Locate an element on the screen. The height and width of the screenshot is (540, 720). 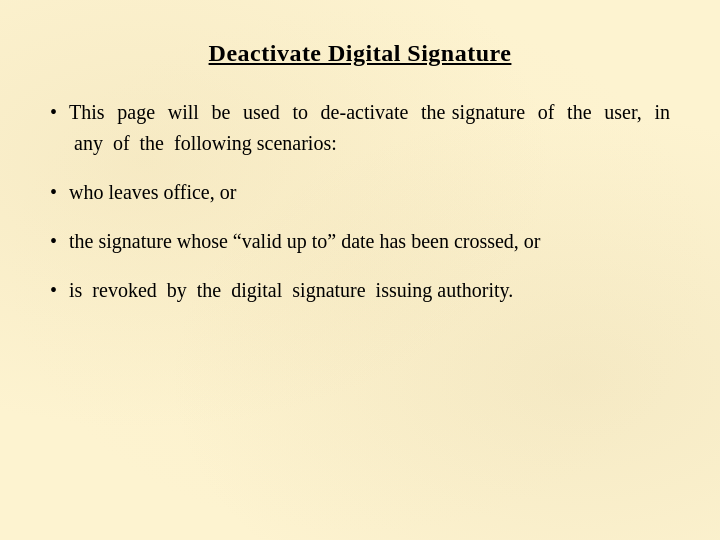
list-item: • This page will be used to de-activate … is located at coordinates (360, 128).